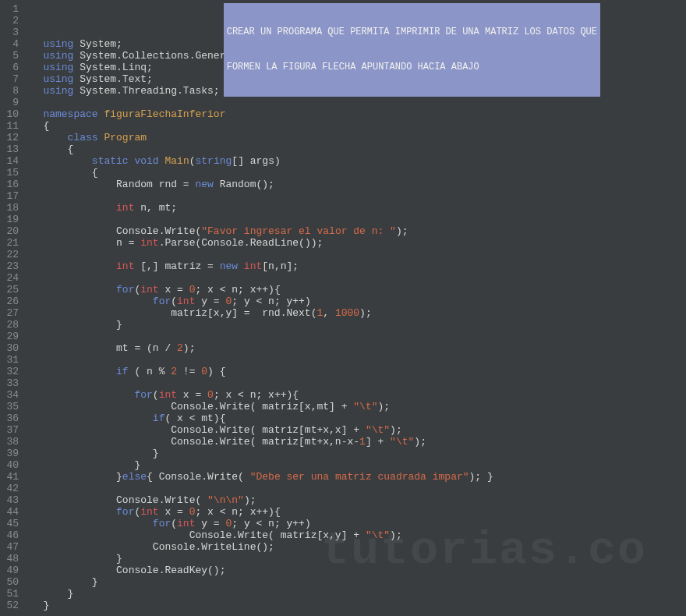 The image size is (686, 616). I want to click on line-number: 1, so click(11, 9).